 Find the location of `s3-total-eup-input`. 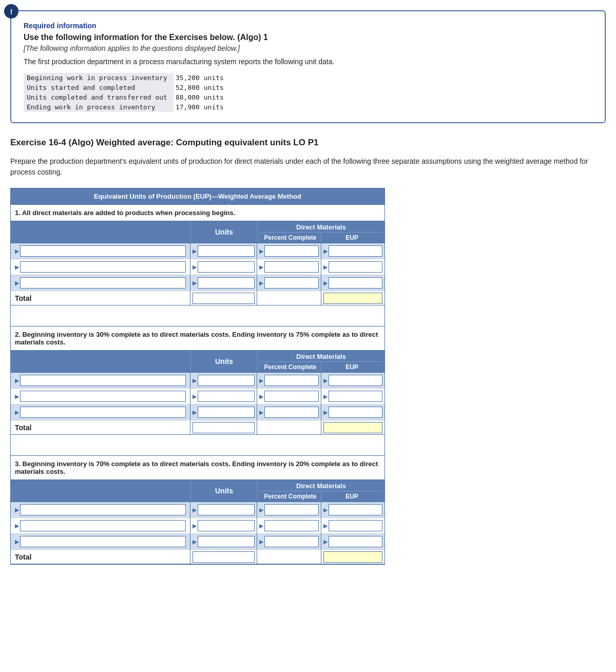

s3-total-eup-input is located at coordinates (353, 557).